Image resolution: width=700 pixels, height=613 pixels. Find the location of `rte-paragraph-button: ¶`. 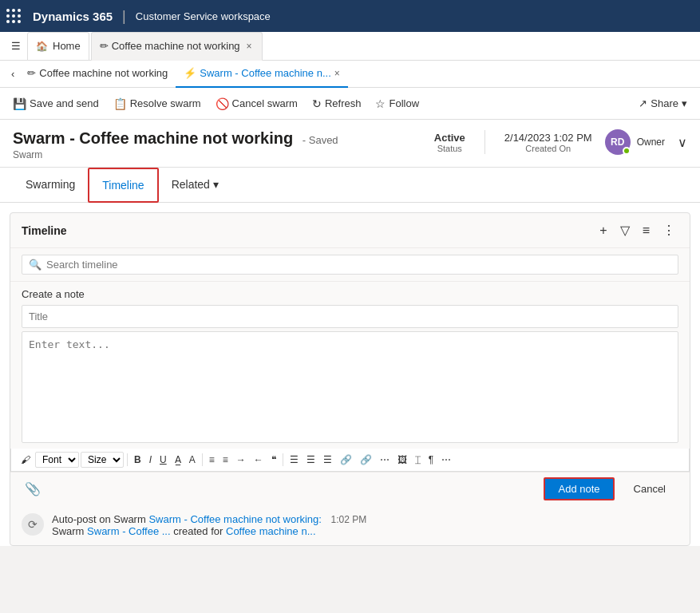

rte-paragraph-button: ¶ is located at coordinates (431, 460).